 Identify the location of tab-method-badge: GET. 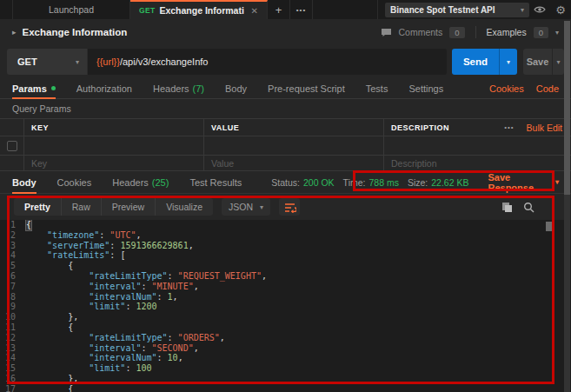
(147, 10).